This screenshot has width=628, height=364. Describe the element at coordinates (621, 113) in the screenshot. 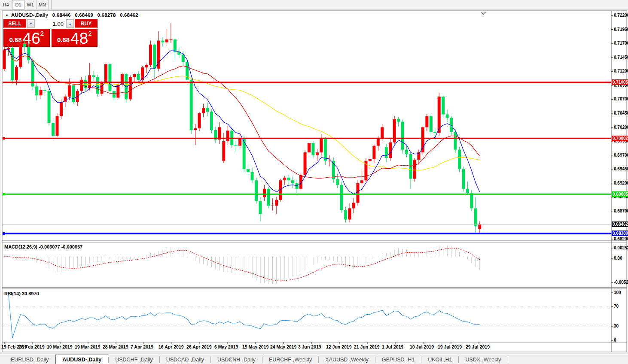

I see `price-scale-label: 0.70450` at that location.